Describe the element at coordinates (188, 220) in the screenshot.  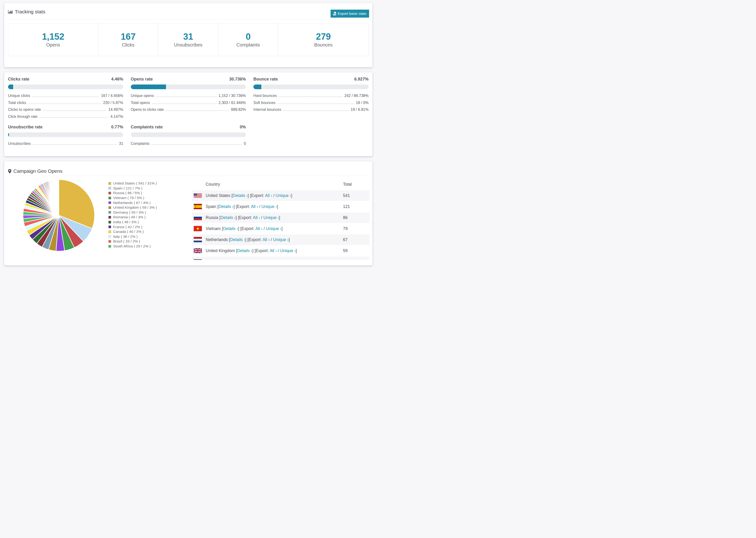
I see `geo-card-body: United States ( 541 / 31% )Spain ( 121 /…` at that location.